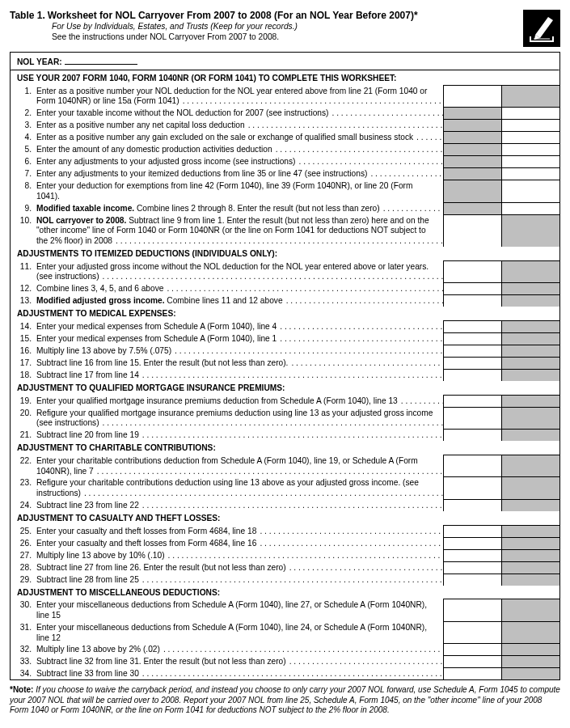 The height and width of the screenshot is (728, 570). What do you see at coordinates (23, 633) in the screenshot?
I see `line-number: 31.` at bounding box center [23, 633].